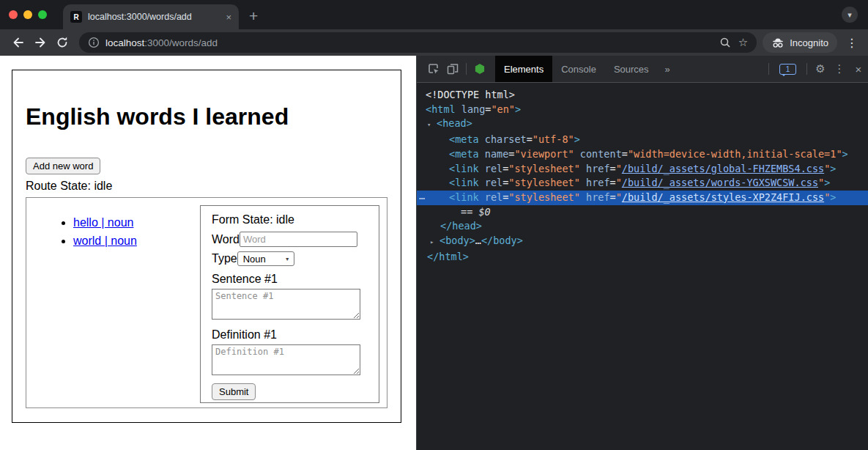  I want to click on dom-tree-node: <meta charset="utf-8">, so click(642, 140).